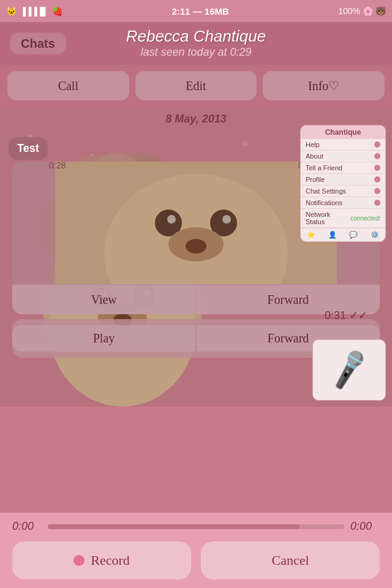 Image resolution: width=392 pixels, height=588 pixels. What do you see at coordinates (346, 315) in the screenshot?
I see `audio-time-stamp: 0:31 ✓✓` at bounding box center [346, 315].